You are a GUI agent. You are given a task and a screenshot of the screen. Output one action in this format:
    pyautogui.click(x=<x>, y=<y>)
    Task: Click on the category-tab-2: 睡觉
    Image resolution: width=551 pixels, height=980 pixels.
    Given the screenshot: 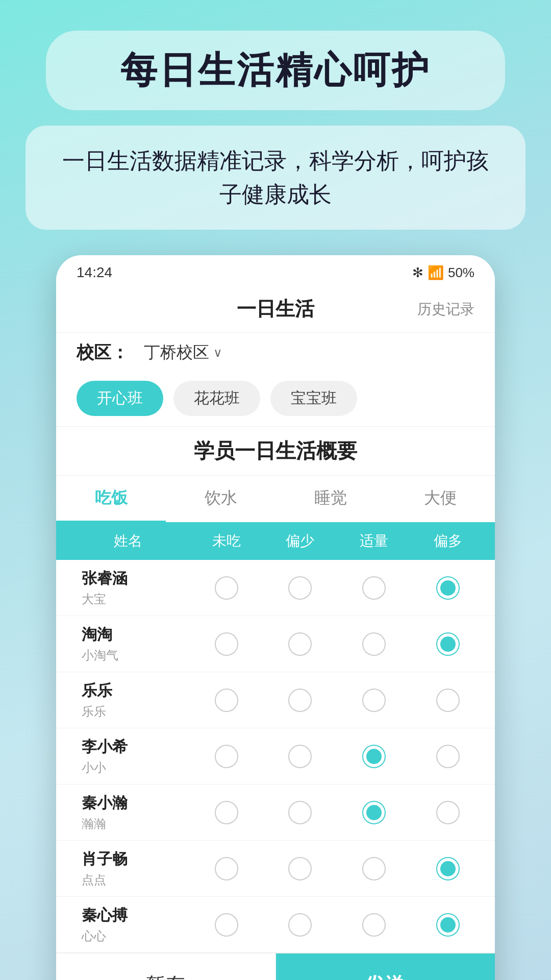 What is the action you would take?
    pyautogui.click(x=331, y=499)
    